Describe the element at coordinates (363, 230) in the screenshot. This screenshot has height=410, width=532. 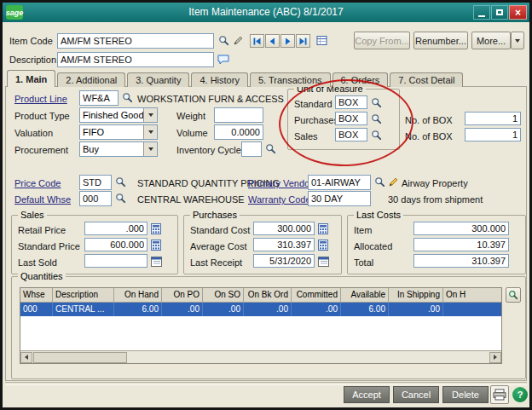
I see `last-cost-item-label: Item` at that location.